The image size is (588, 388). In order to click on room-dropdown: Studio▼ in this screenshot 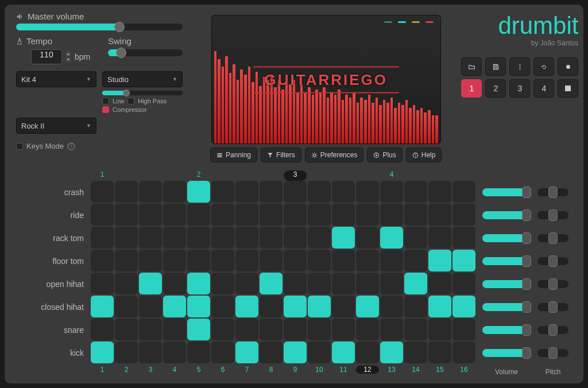, I will do `click(142, 79)`.